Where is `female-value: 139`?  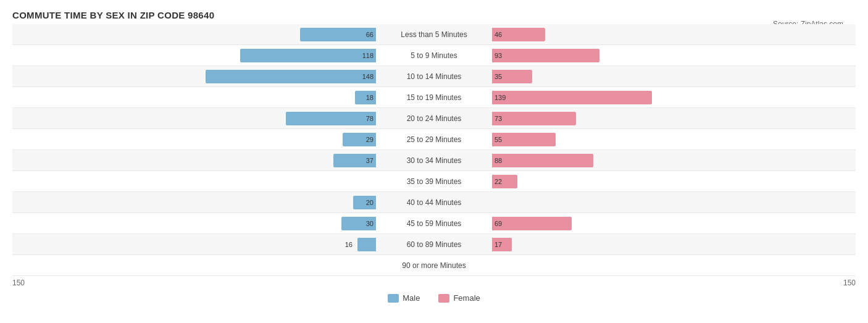
female-value: 139 is located at coordinates (500, 98).